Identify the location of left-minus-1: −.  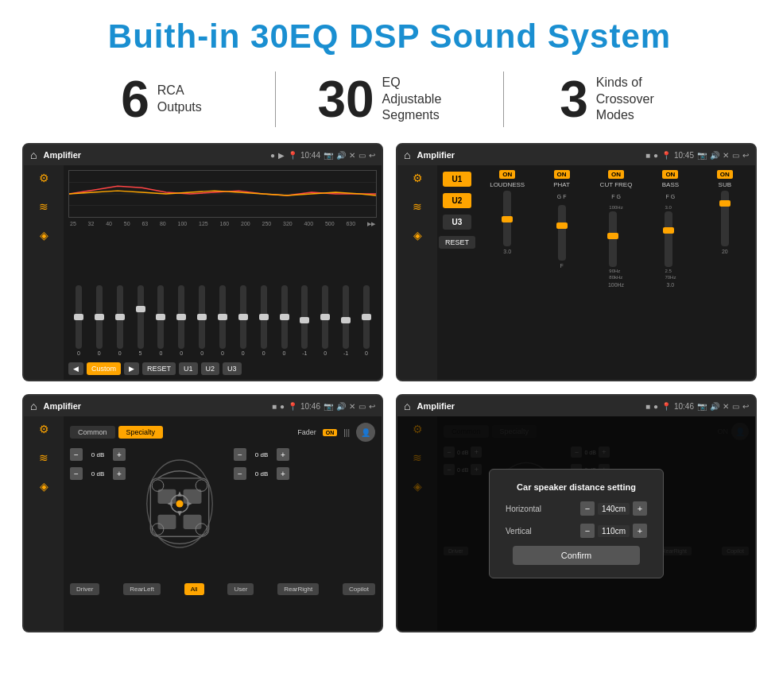
(76, 454).